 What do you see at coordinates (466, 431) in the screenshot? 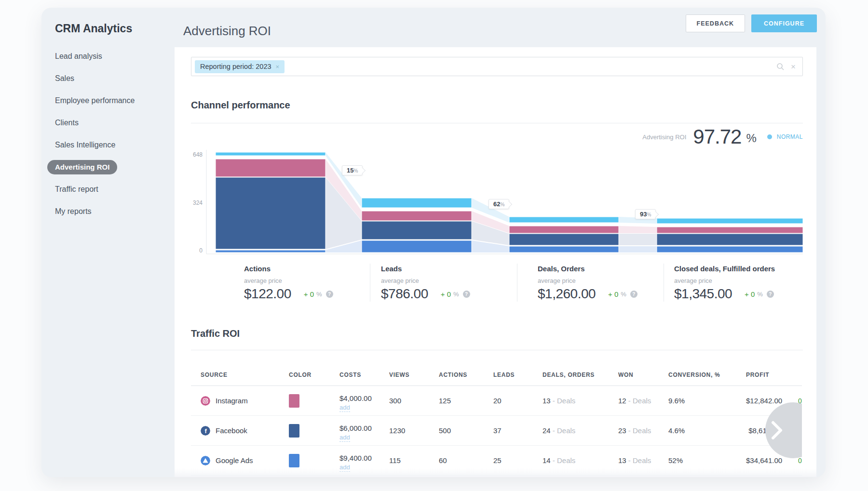
I see `actions-cell: 500` at bounding box center [466, 431].